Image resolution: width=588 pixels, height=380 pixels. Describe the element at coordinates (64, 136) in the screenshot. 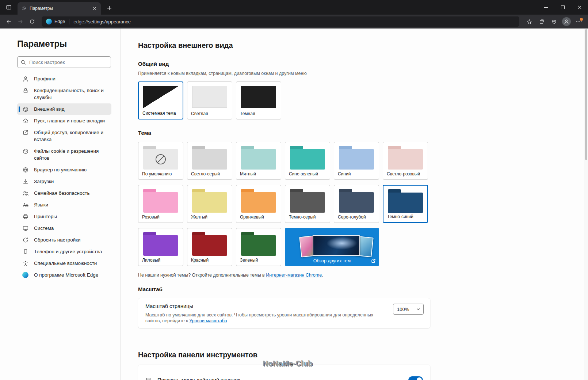

I see `sidebar-item-share: Общий доступ, копирование и вставка` at that location.